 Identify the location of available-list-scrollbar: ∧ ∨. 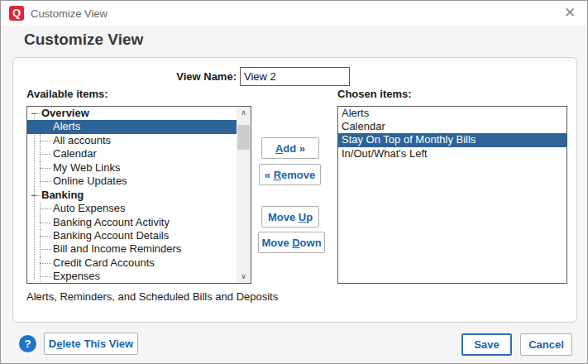
(243, 195).